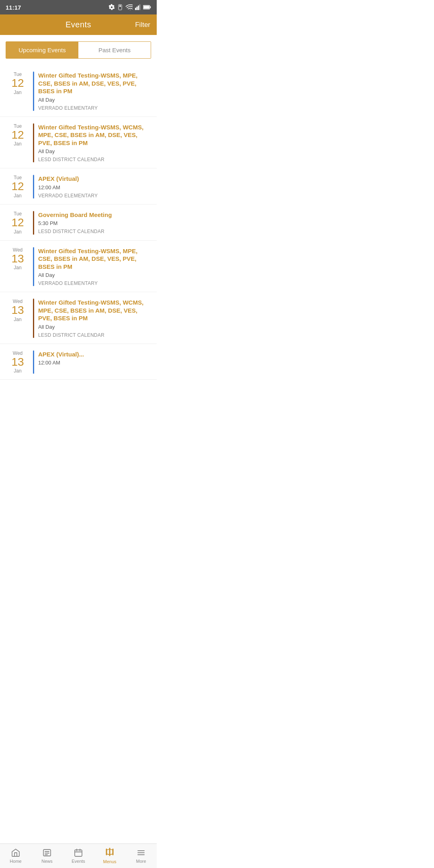 The image size is (434, 868). What do you see at coordinates (95, 223) in the screenshot?
I see `event-content: Governing Board Meeting 5:30 PM LESD DIS…` at bounding box center [95, 223].